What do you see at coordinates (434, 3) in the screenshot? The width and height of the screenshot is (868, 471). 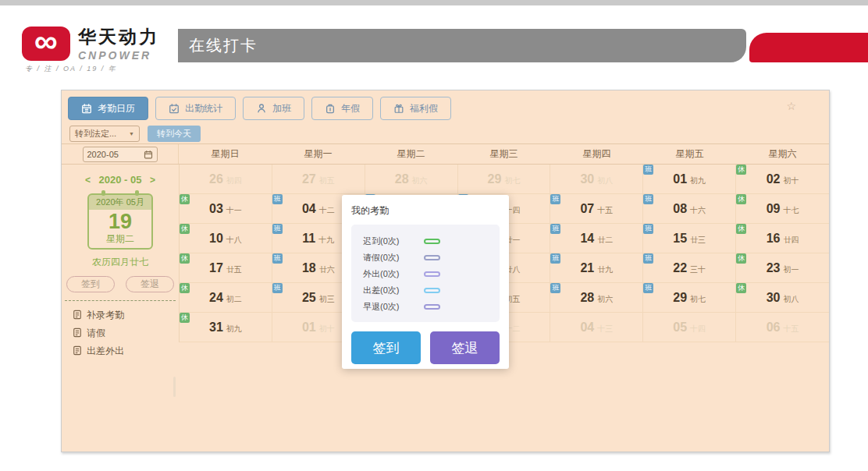 I see `top-strip` at bounding box center [434, 3].